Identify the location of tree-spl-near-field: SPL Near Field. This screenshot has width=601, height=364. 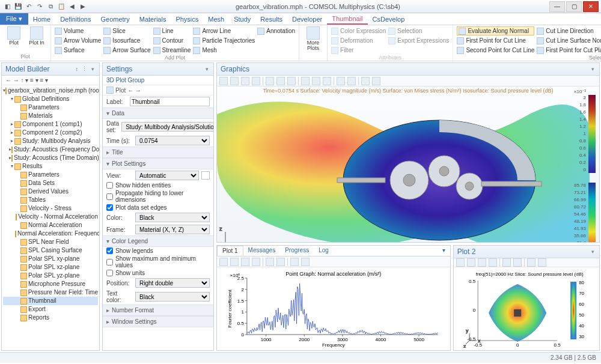
(50, 242).